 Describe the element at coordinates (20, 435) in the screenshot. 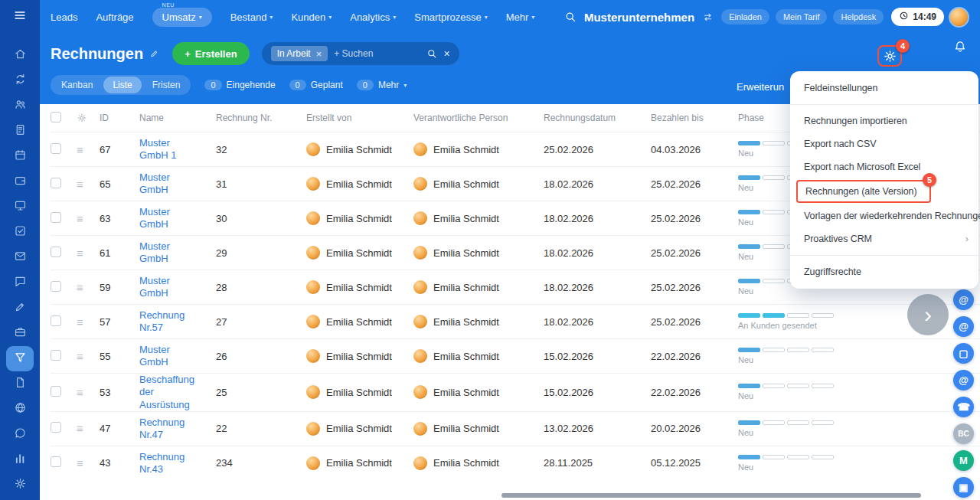

I see `sidebar-item-messenger` at that location.